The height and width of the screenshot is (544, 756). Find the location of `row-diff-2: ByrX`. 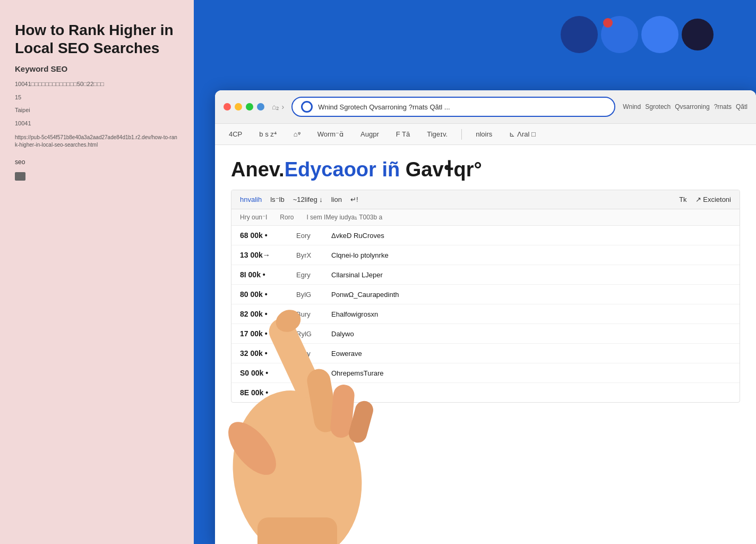

row-diff-2: ByrX is located at coordinates (310, 255).